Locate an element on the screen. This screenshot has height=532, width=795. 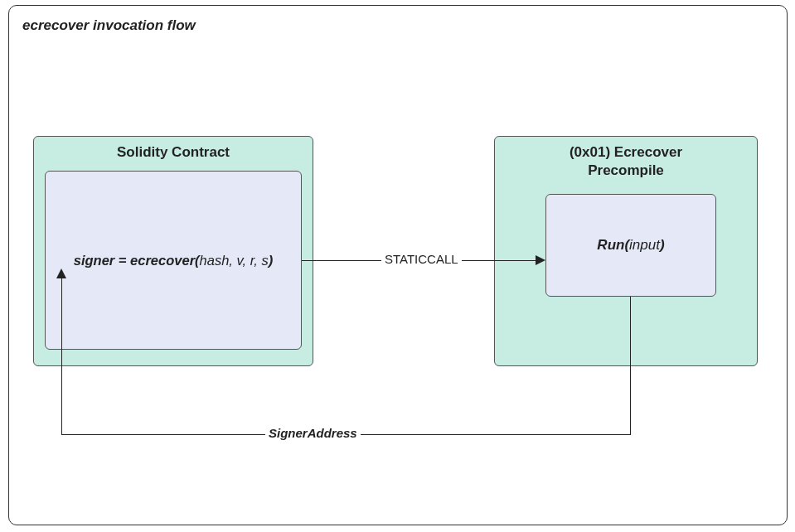
precompile-title: (0x01) Ecrecover Precompile is located at coordinates (626, 158).